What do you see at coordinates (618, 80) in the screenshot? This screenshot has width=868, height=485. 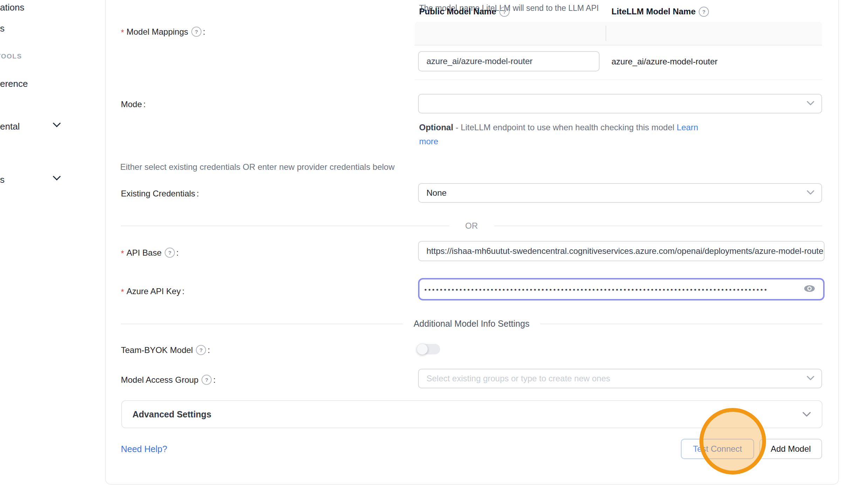 I see `table-row-separator` at bounding box center [618, 80].